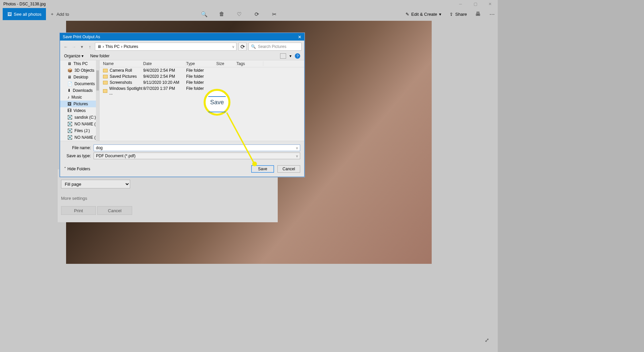 This screenshot has width=644, height=352. What do you see at coordinates (60, 14) in the screenshot?
I see `add-to-button: ＋ Add to` at bounding box center [60, 14].